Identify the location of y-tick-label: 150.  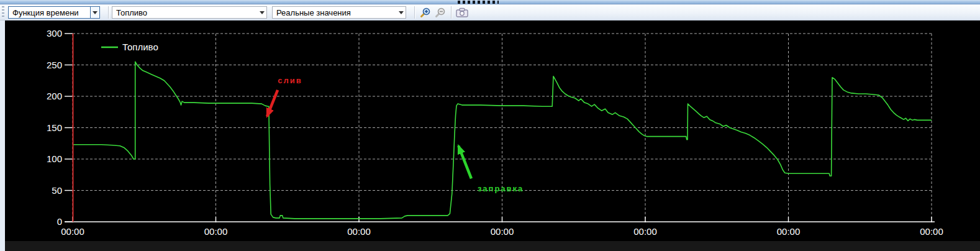
(55, 128).